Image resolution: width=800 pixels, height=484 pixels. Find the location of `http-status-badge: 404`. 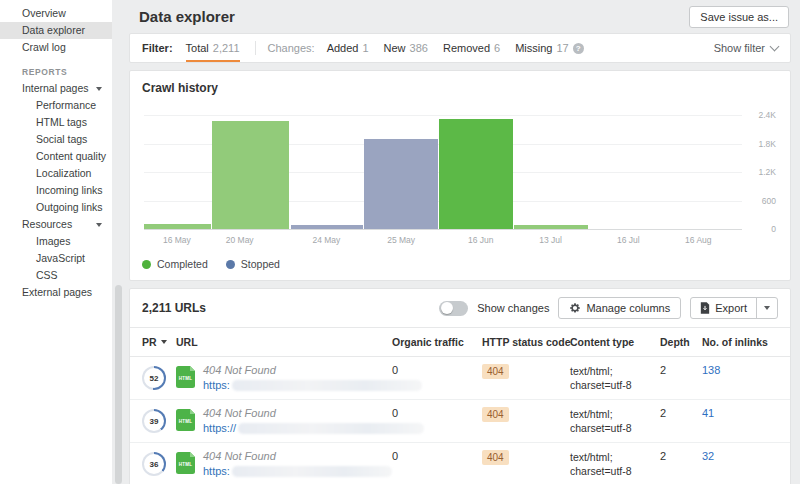

http-status-badge: 404 is located at coordinates (496, 372).